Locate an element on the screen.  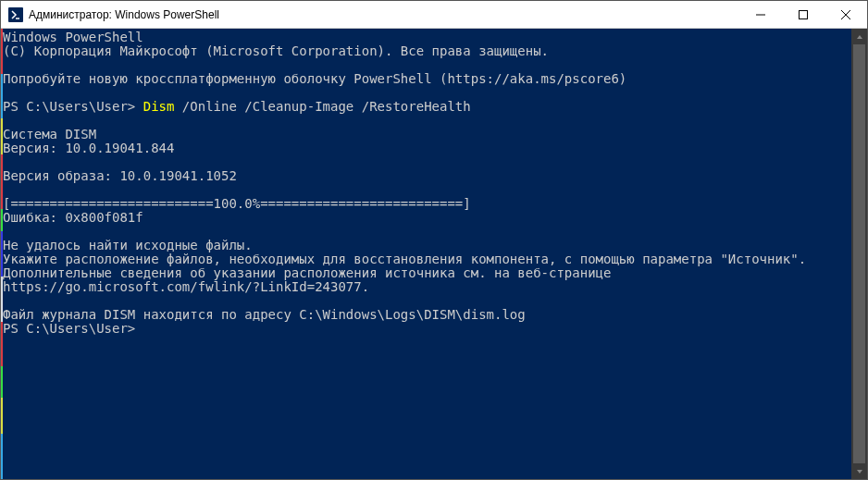
close-button is located at coordinates (846, 15).